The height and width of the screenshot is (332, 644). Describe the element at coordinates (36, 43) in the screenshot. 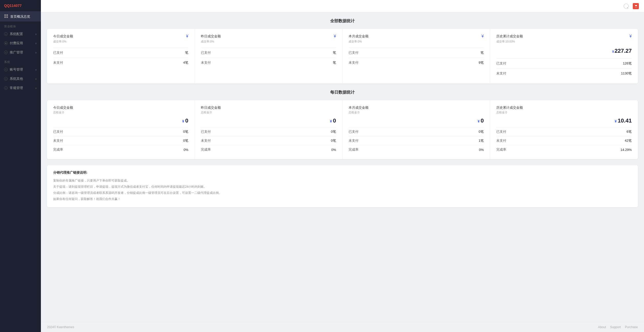

I see `chevron-icon-payment: ∨` at that location.